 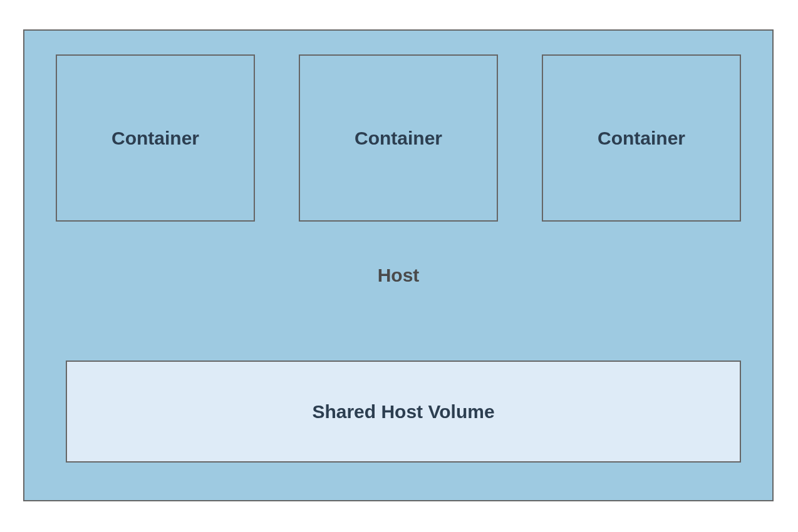 I want to click on container-box-2: Container, so click(x=398, y=138).